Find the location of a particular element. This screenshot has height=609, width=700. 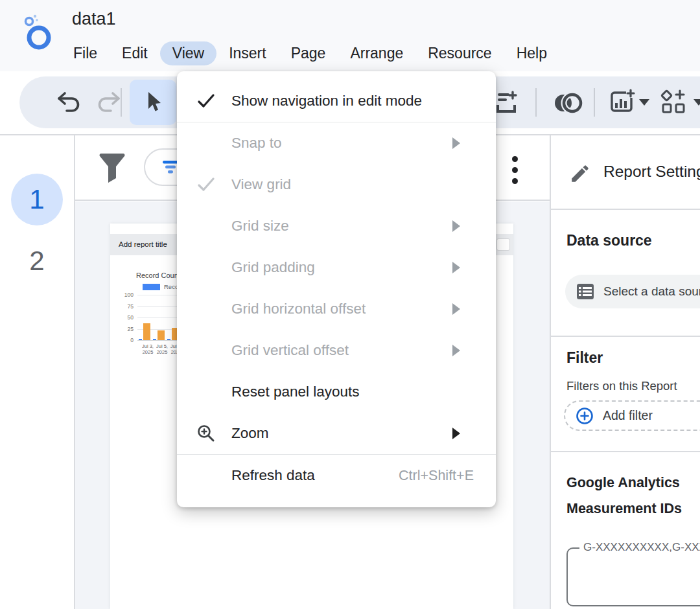

menubar-item-file: File is located at coordinates (86, 53).